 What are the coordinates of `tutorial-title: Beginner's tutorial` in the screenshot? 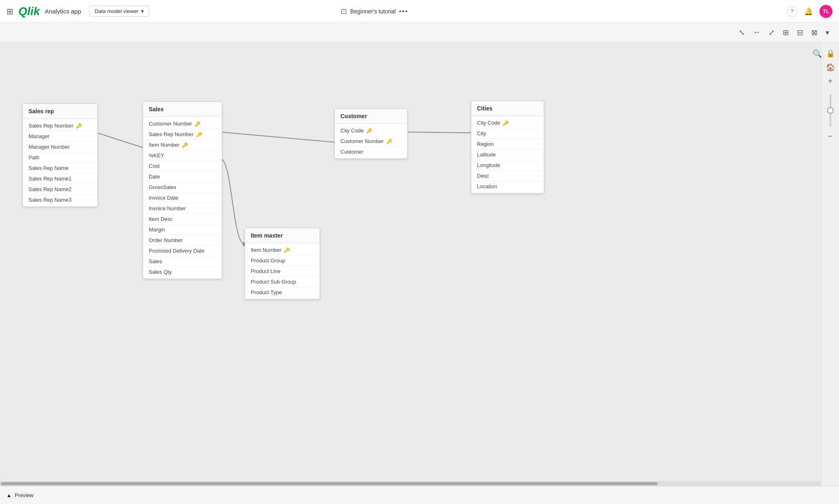 It's located at (373, 11).